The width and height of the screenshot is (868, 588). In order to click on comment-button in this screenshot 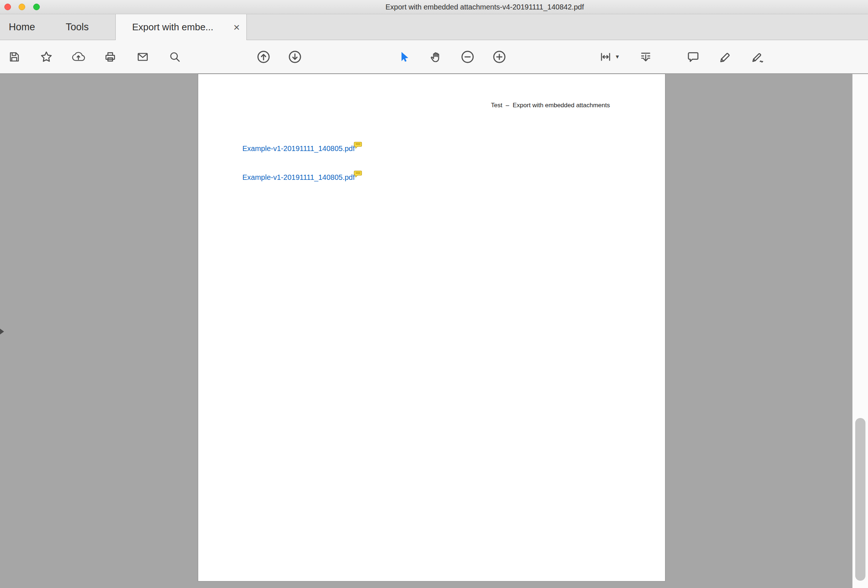, I will do `click(693, 57)`.